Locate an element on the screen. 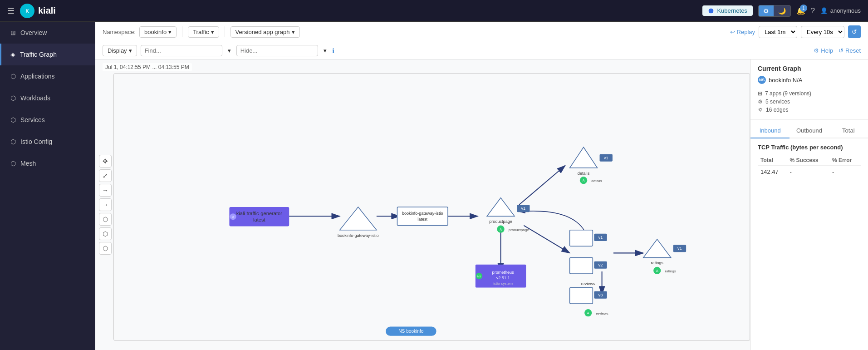 This screenshot has height=350, width=868. graph-timestamp: Jul 1, 04:12:55 PM ... 04:13:55 PM is located at coordinates (147, 67).